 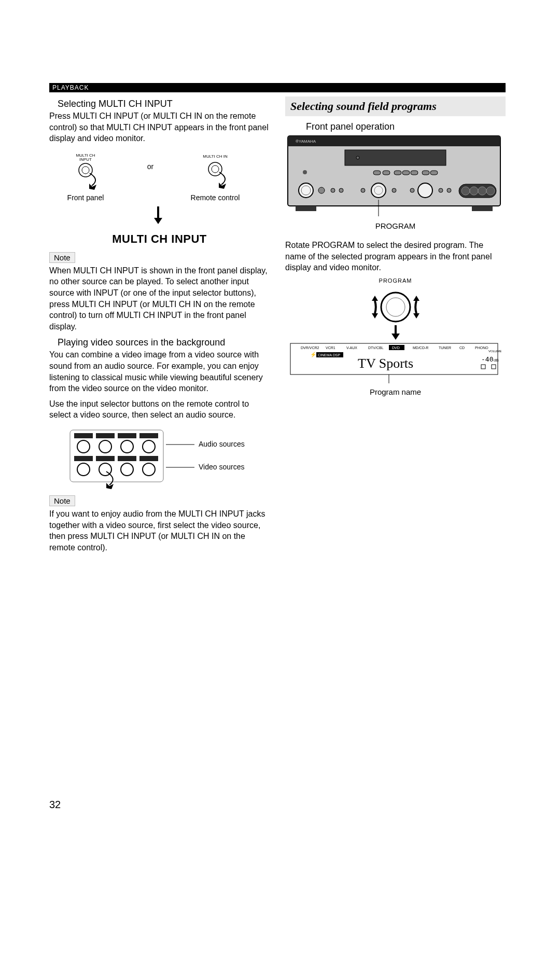 I want to click on svg-text: INPUT, so click(x=86, y=160).